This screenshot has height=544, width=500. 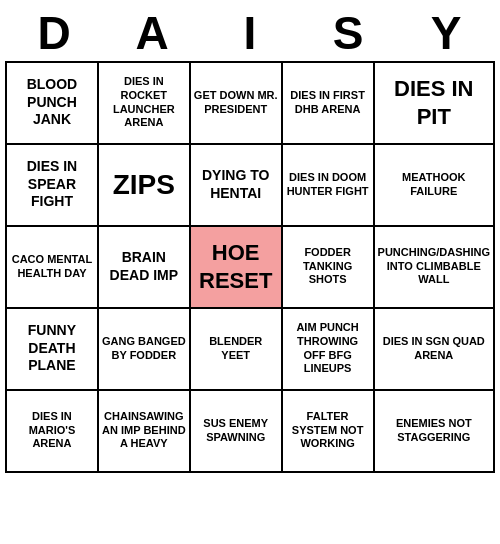 I want to click on cell-text-14: PUNCHING/DASHING INTO CLIMBABLE WALL, so click(x=434, y=266).